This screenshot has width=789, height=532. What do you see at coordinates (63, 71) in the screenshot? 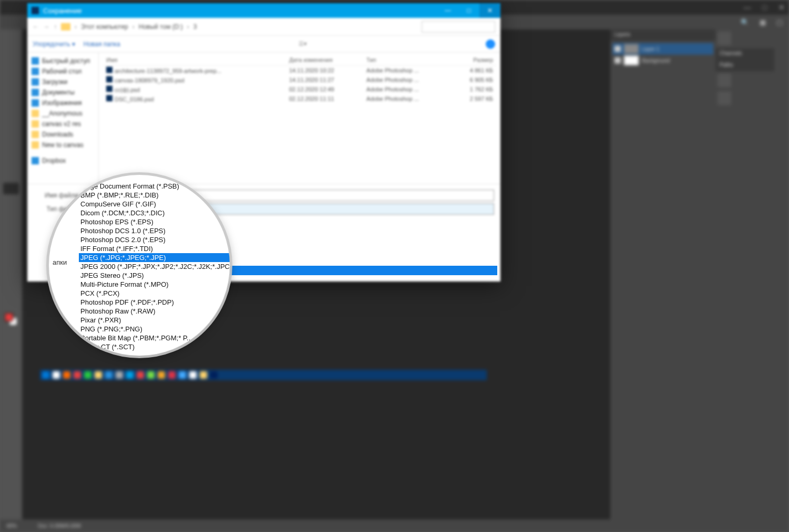
I see `nav-desktop: Рабочий стол` at bounding box center [63, 71].